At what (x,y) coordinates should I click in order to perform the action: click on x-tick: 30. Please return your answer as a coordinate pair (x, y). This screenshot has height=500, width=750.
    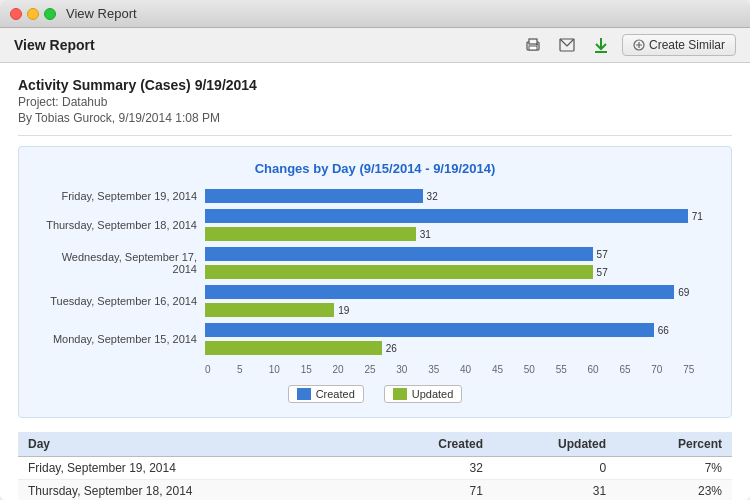
    Looking at the image, I should click on (412, 370).